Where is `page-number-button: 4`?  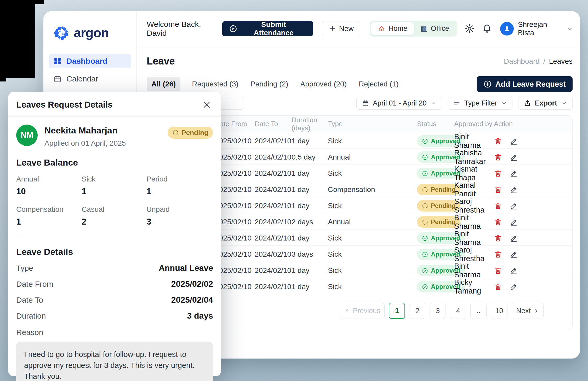 page-number-button: 4 is located at coordinates (458, 311).